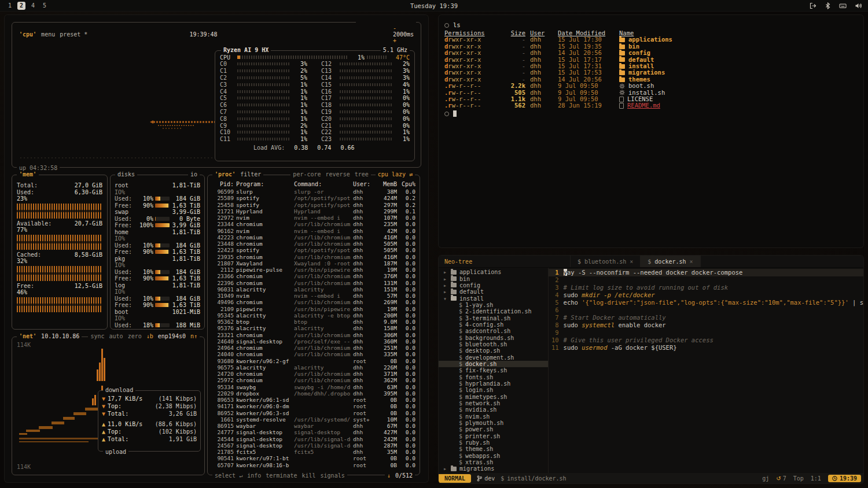  What do you see at coordinates (314, 316) in the screenshot?
I see `process-row: 95345 alacritty alacritty -e btop dhh 20…` at bounding box center [314, 316].